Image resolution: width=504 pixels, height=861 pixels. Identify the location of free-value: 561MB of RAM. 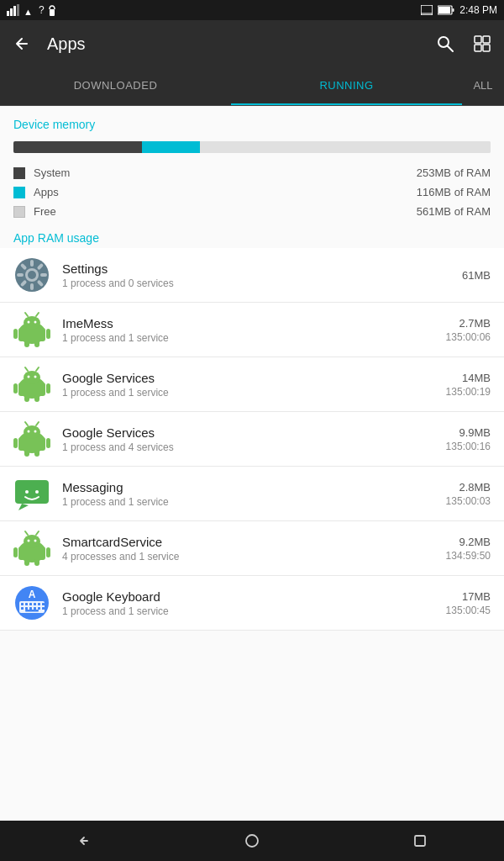
(454, 212).